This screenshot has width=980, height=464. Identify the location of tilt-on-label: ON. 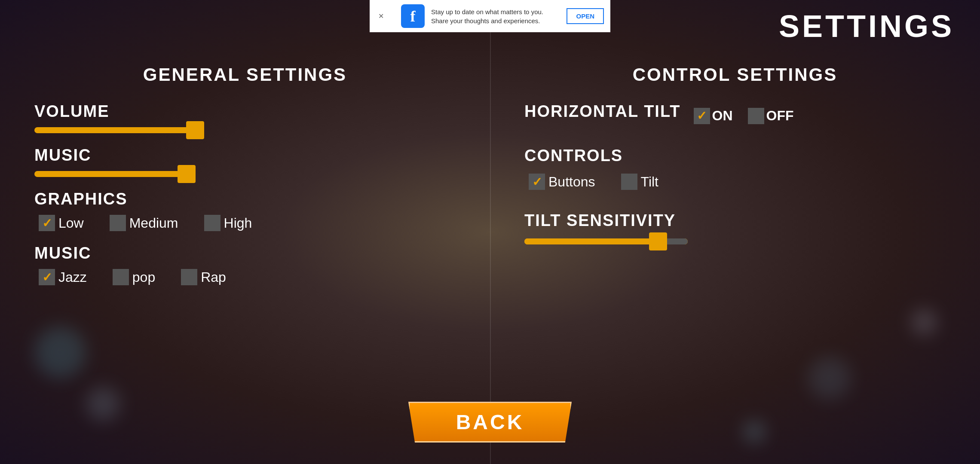
(723, 116).